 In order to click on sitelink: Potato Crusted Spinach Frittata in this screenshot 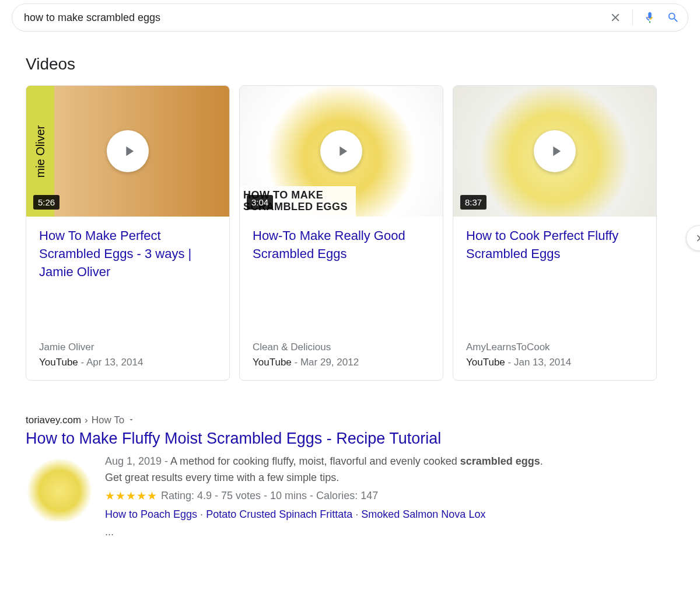, I will do `click(279, 514)`.